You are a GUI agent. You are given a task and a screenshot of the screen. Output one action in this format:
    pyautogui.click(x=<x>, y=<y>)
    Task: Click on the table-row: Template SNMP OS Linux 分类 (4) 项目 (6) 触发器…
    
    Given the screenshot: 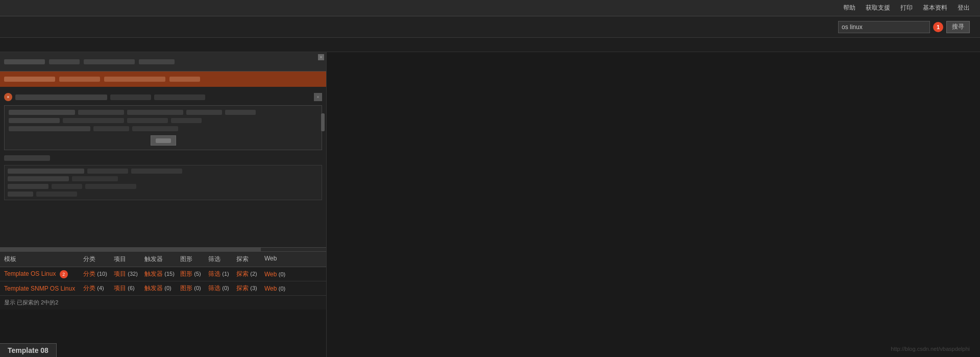 What is the action you would take?
    pyautogui.click(x=163, y=289)
    